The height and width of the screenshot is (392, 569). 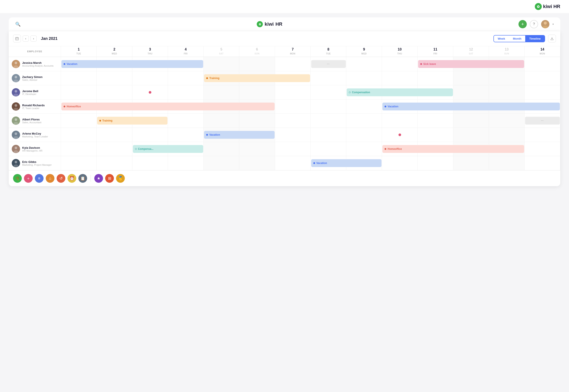 I want to click on day-header-6: 6SUN, so click(x=257, y=52).